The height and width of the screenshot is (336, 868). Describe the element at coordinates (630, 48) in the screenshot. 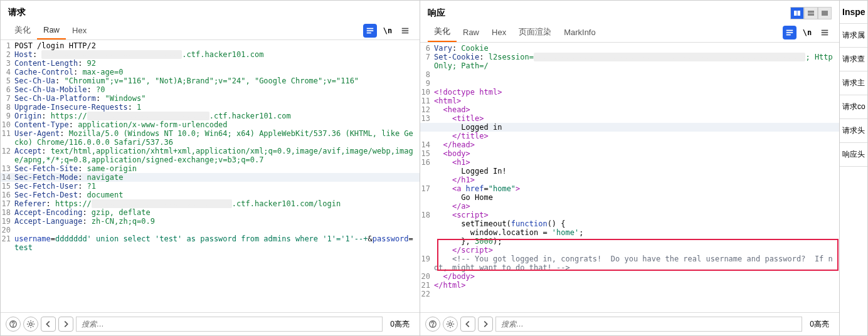

I see `code-line: 6Vary: Cookie` at that location.